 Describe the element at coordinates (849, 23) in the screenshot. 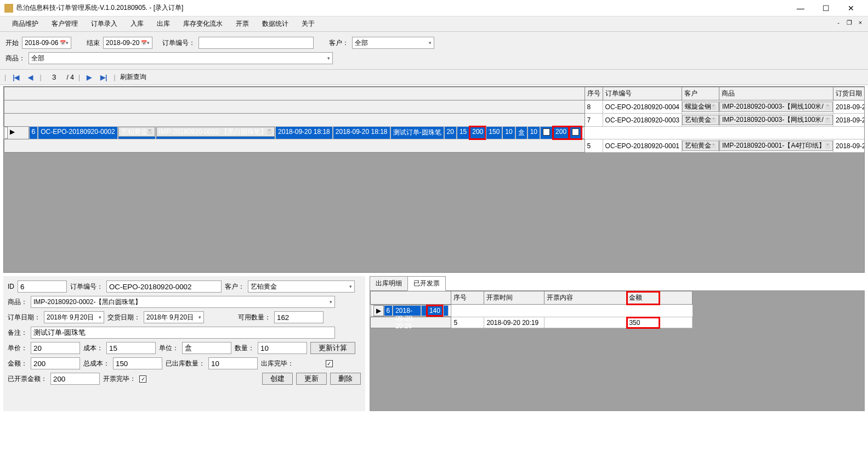

I see `mdi-restore-icon: ❐` at that location.